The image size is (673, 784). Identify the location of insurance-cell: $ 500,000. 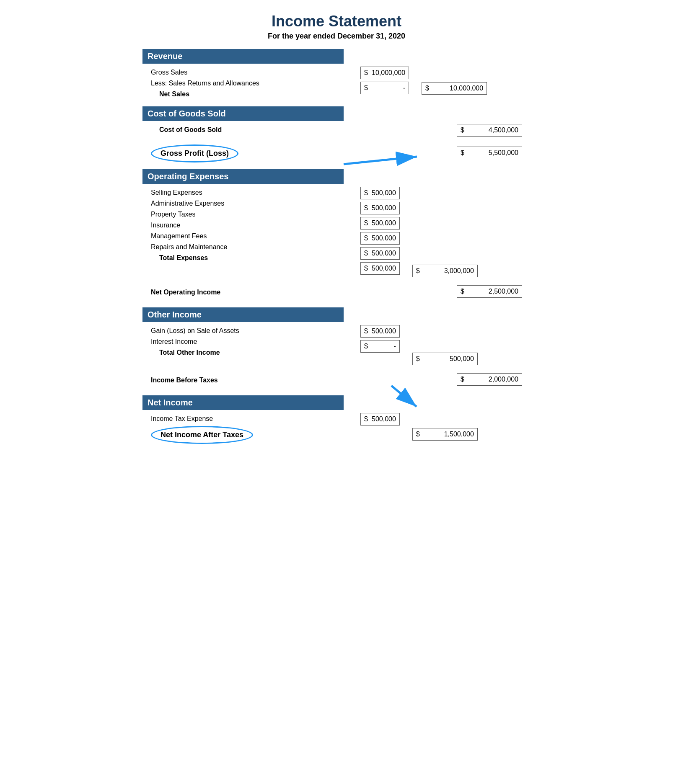
(380, 238).